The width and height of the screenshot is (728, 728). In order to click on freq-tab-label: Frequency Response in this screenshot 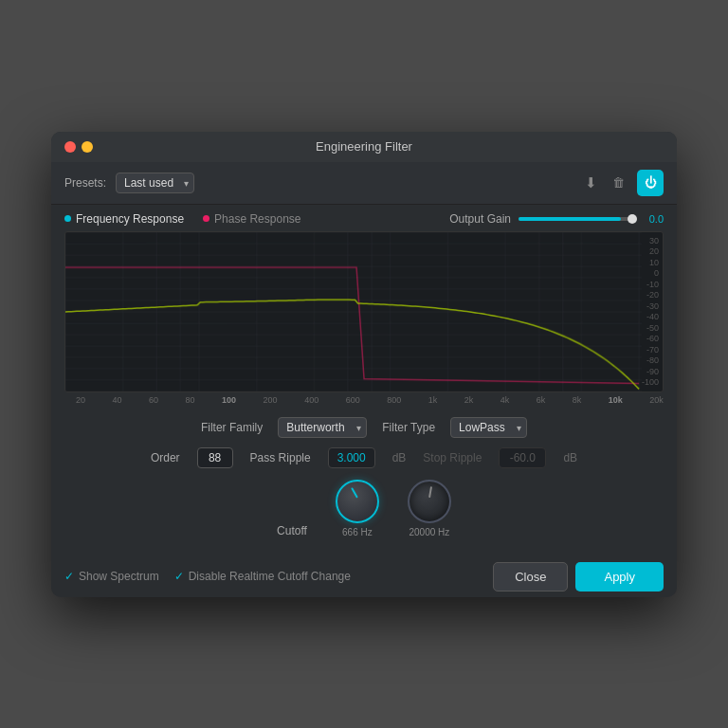, I will do `click(130, 219)`.